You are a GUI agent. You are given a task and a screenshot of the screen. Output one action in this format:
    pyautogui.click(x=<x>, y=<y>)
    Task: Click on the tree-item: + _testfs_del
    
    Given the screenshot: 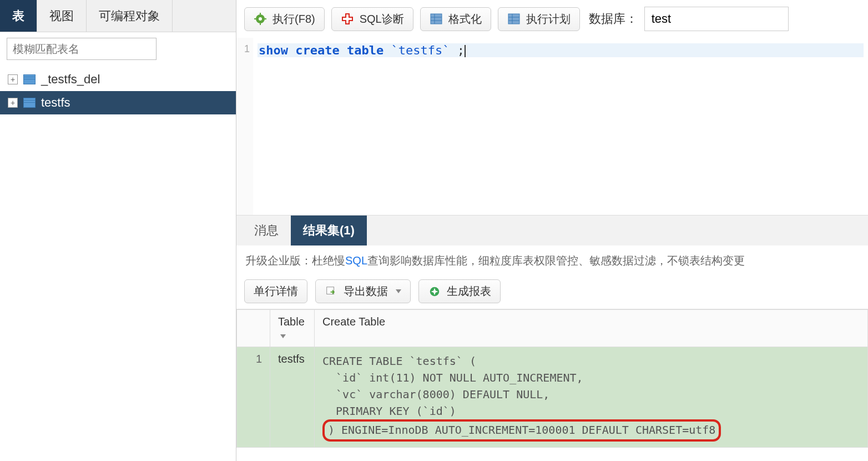 What is the action you would take?
    pyautogui.click(x=118, y=79)
    